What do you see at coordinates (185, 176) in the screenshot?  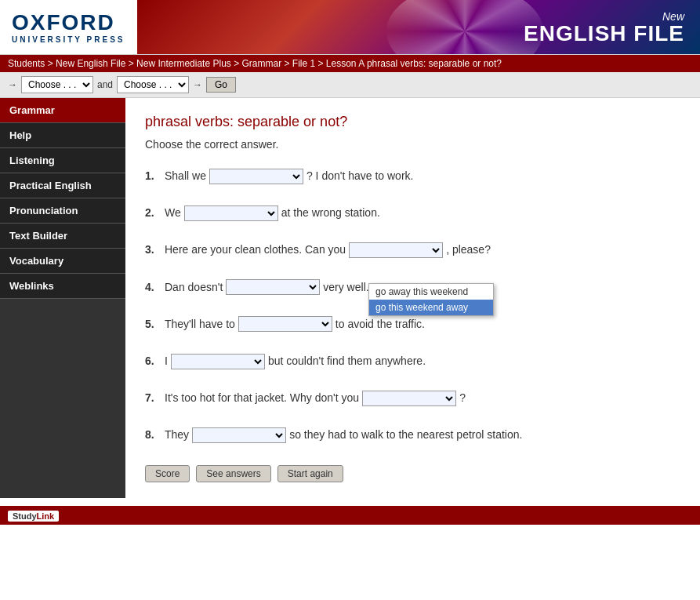 I see `question-before-1: Shall we` at bounding box center [185, 176].